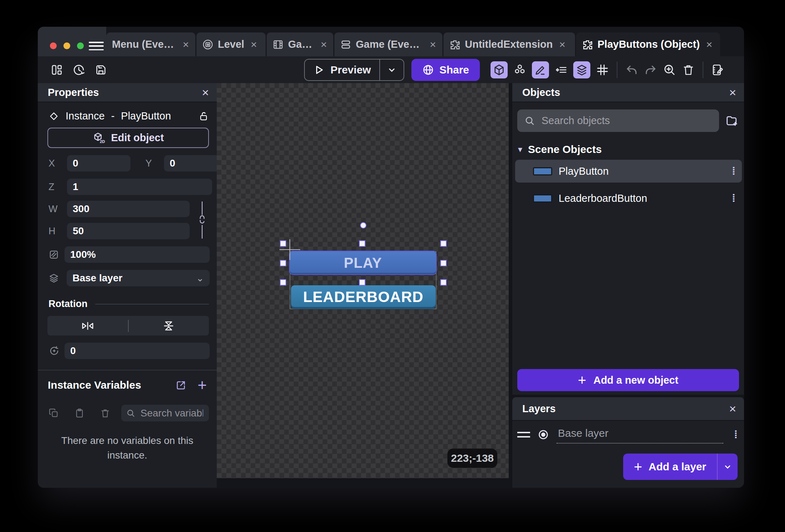 This screenshot has height=532, width=785. I want to click on paste-icon, so click(79, 413).